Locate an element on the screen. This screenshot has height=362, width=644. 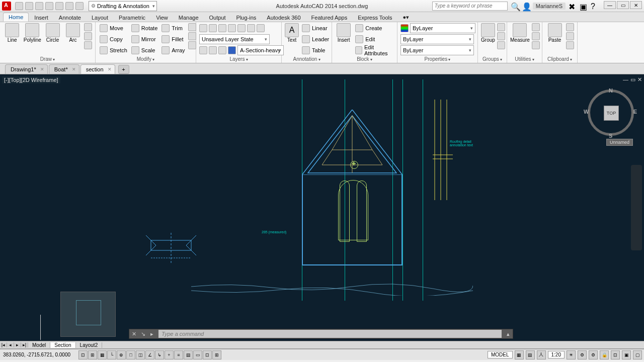
qat-plot-icon is located at coordinates (59, 6).